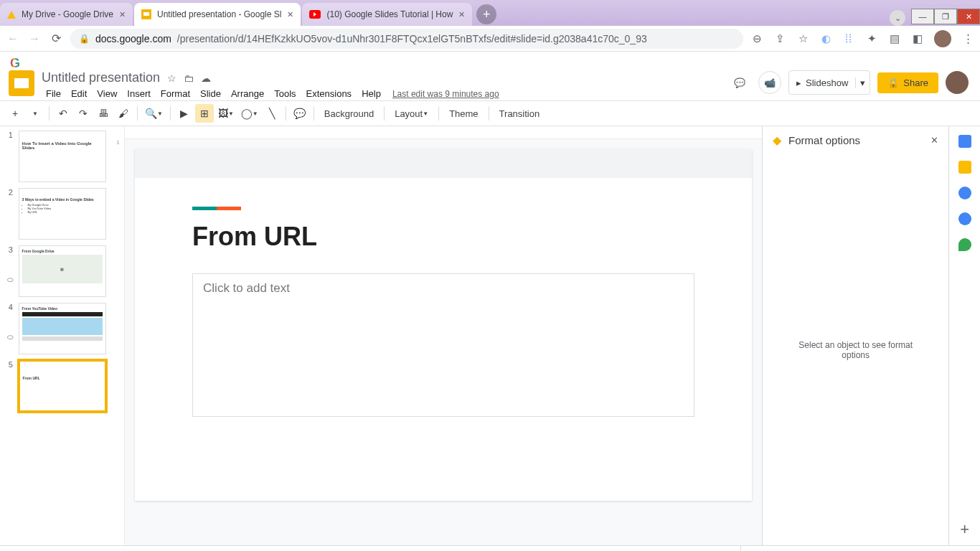 The image size is (980, 551). Describe the element at coordinates (184, 113) in the screenshot. I see `select-tool: ▶` at that location.